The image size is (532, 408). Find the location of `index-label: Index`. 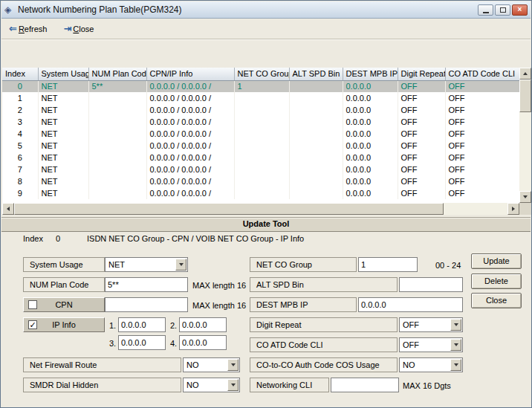

index-label: Index is located at coordinates (33, 239).